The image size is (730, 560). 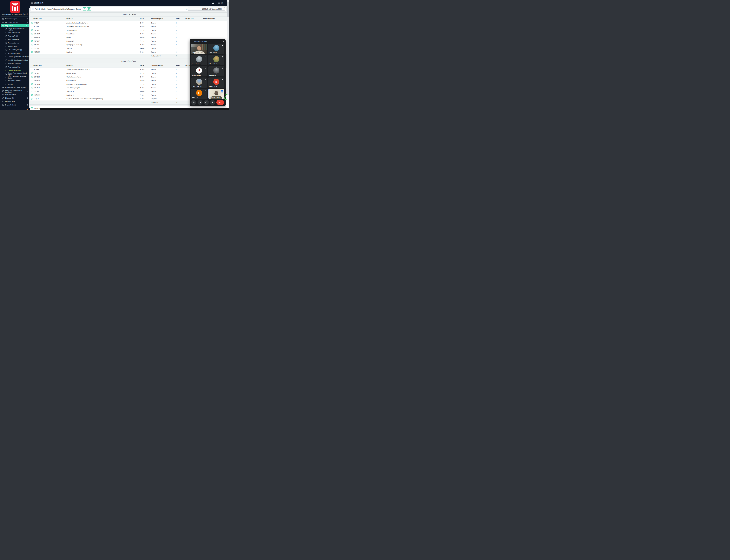 I want to click on participant-avatar: B, so click(x=216, y=82).